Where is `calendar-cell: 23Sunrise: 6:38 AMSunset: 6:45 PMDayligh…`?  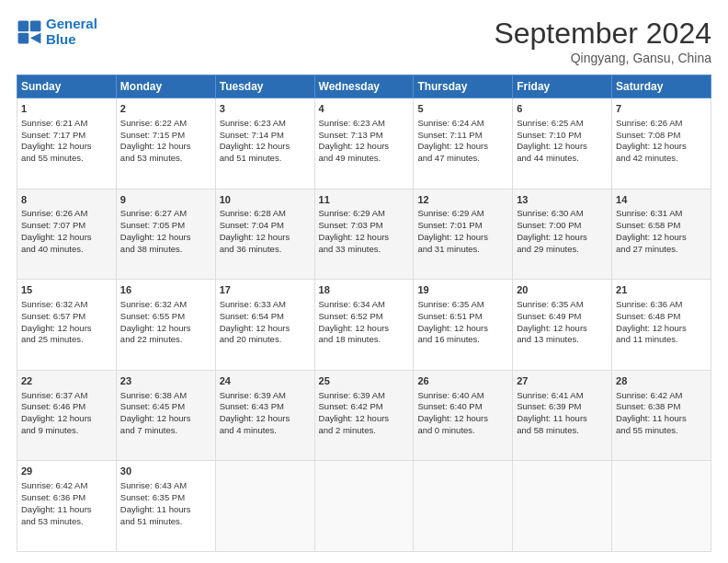
calendar-cell: 23Sunrise: 6:38 AMSunset: 6:45 PMDayligh… is located at coordinates (165, 416).